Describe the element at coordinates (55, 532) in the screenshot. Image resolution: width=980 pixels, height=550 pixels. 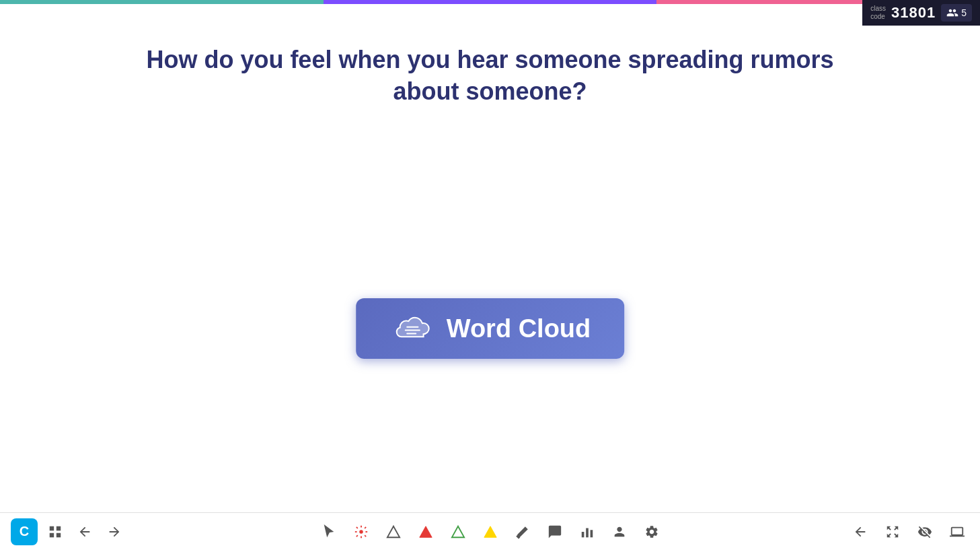
I see `grid-button` at that location.